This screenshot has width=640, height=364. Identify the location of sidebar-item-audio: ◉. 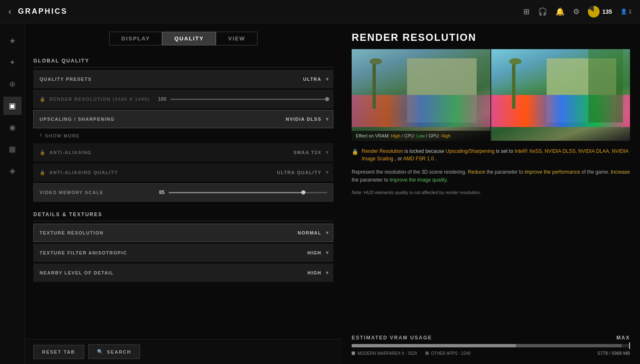
(12, 127).